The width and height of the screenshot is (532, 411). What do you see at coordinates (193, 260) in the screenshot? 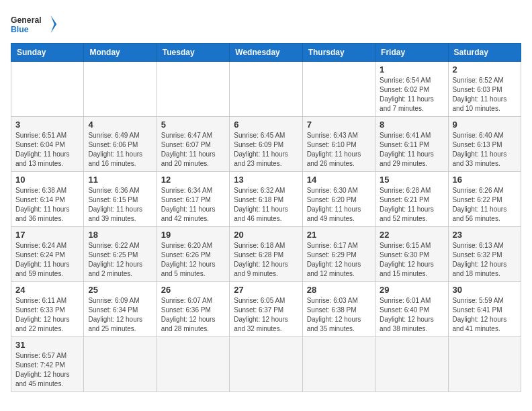
I see `day-info: Sunrise: 6:20 AM Sunset: 6:26 PM Dayligh…` at bounding box center [193, 260].